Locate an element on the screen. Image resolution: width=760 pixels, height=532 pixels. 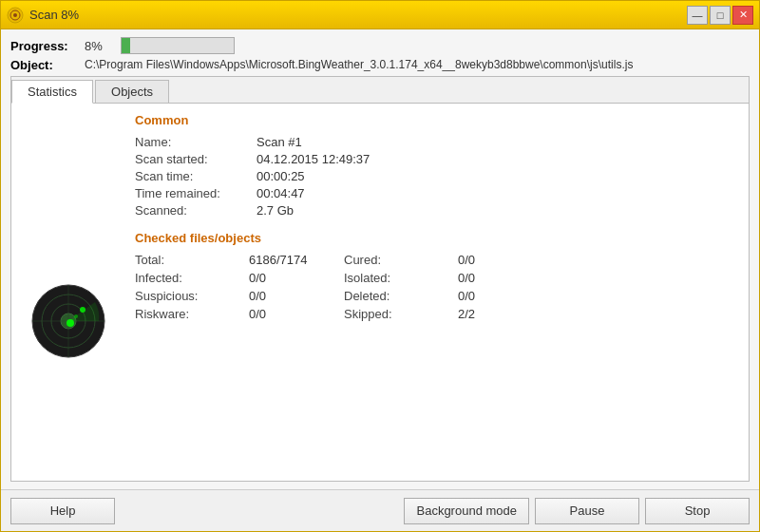
help-button: Help is located at coordinates (63, 511).